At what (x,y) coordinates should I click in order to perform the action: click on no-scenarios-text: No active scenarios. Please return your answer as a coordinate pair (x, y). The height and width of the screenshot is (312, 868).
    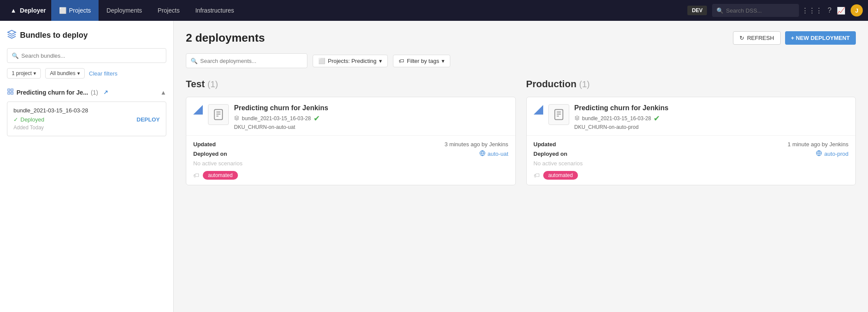
    Looking at the image, I should click on (691, 163).